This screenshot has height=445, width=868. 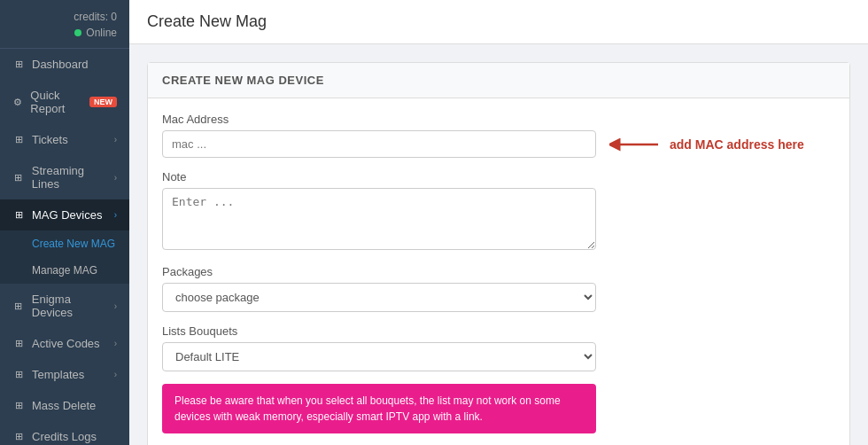 I want to click on sidebar: credits: 0 Online ⊞ Dashboard ⚙ Quick Re…, so click(x=65, y=222).